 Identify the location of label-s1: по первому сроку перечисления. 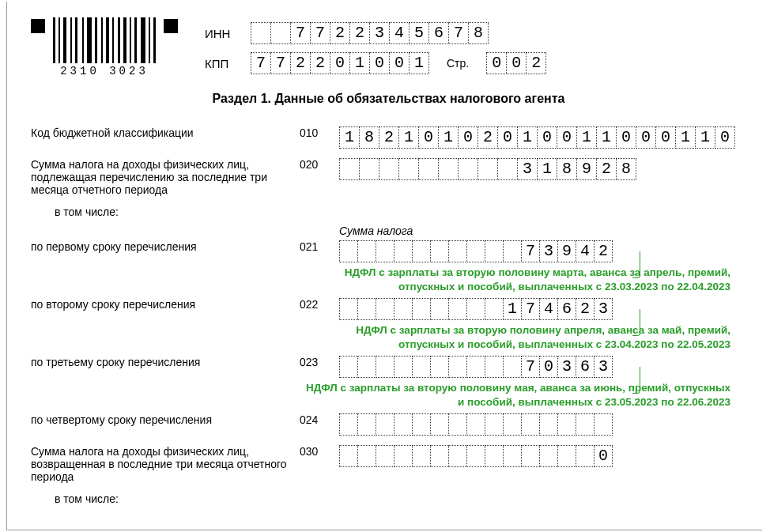
(165, 247).